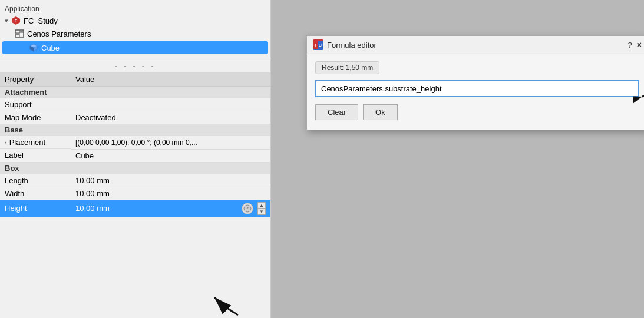 This screenshot has width=644, height=318. What do you see at coordinates (171, 180) in the screenshot?
I see `val-length: 10,00 mm` at bounding box center [171, 180].